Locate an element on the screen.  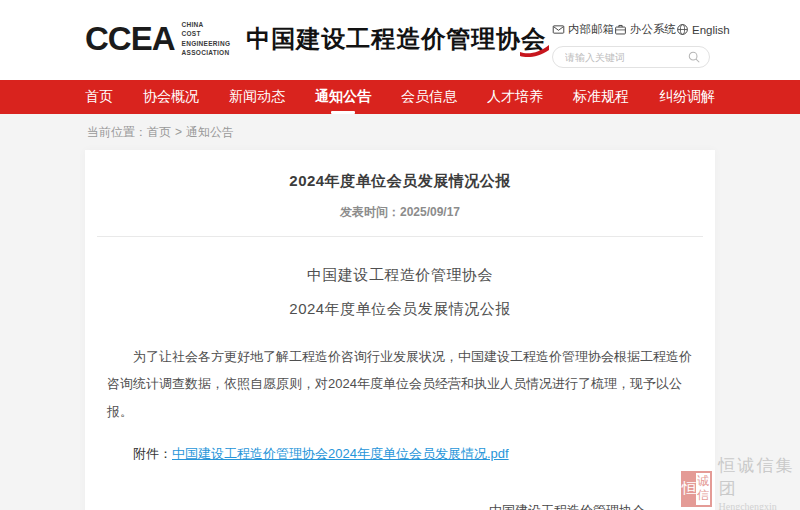
logo-subtitle: CHINA COST ENGINEERING ASSOCIATION is located at coordinates (206, 39).